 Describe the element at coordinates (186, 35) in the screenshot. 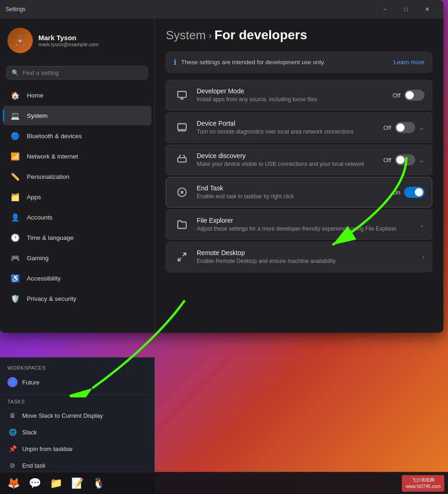

I see `breadcrumb-parent: System` at that location.